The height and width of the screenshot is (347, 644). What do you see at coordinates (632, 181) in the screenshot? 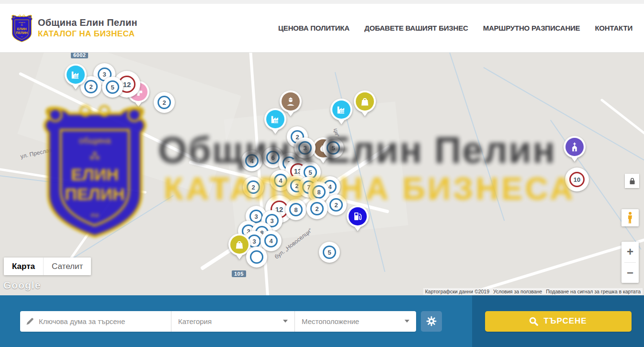
I see `lock-icon` at bounding box center [632, 181].